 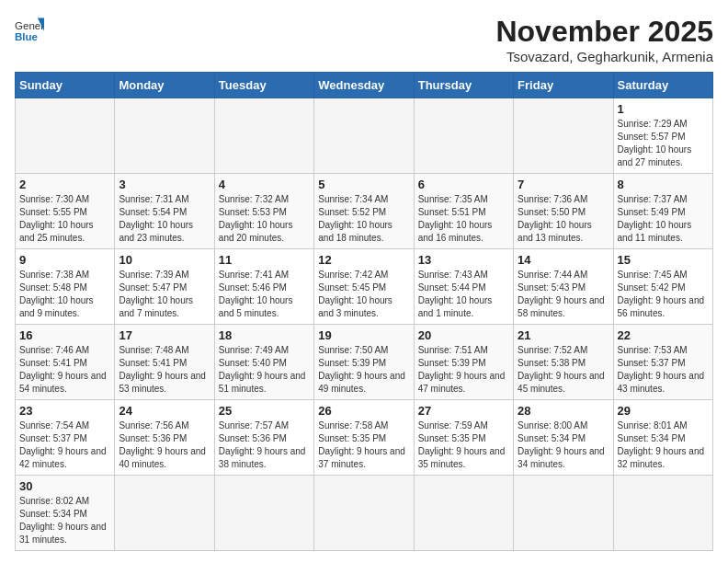 I want to click on day-info: Sunrise: 7:50 AM Sunset: 5:39 PM Dayligh…, so click(x=364, y=370).